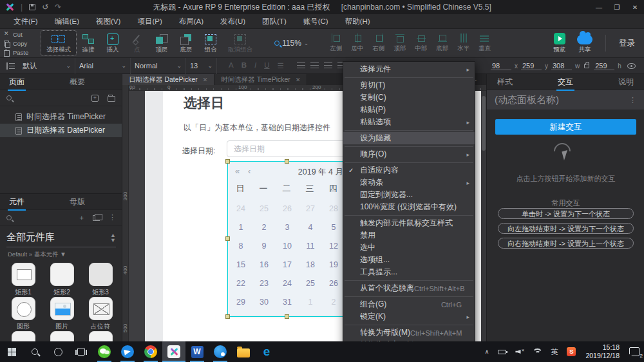 This screenshot has height=362, width=644. I want to click on canvas-tab: 时间选择器 TimePicker ✕, so click(261, 80).